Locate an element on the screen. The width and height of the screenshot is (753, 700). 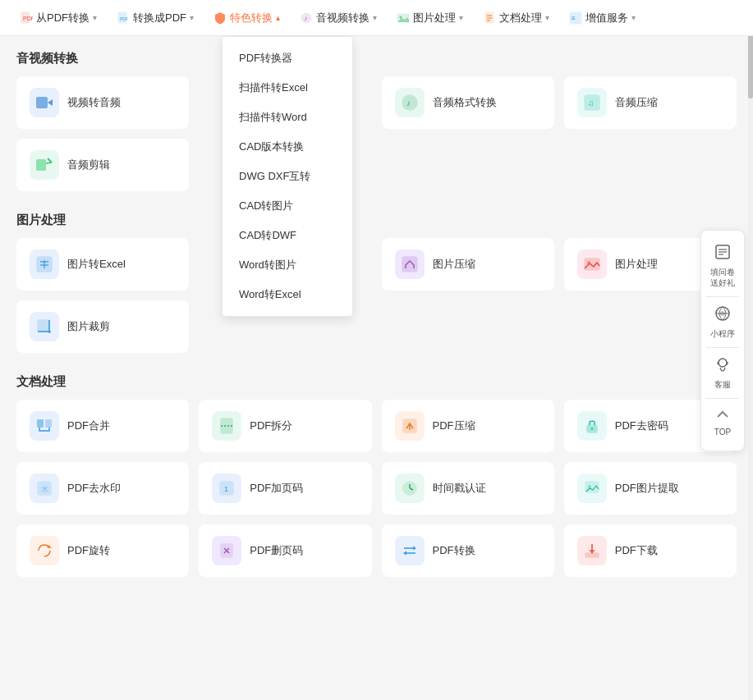
tool-pdf-merge: PDF合并 is located at coordinates (103, 426).